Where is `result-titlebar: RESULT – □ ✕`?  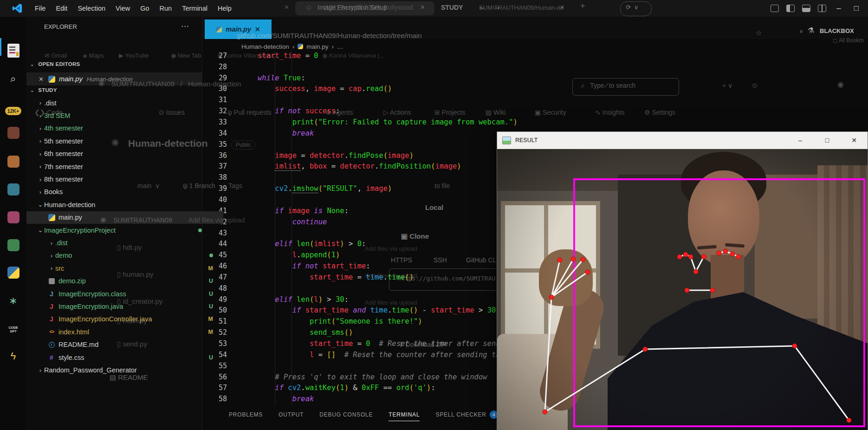
result-titlebar: RESULT – □ ✕ is located at coordinates (682, 140).